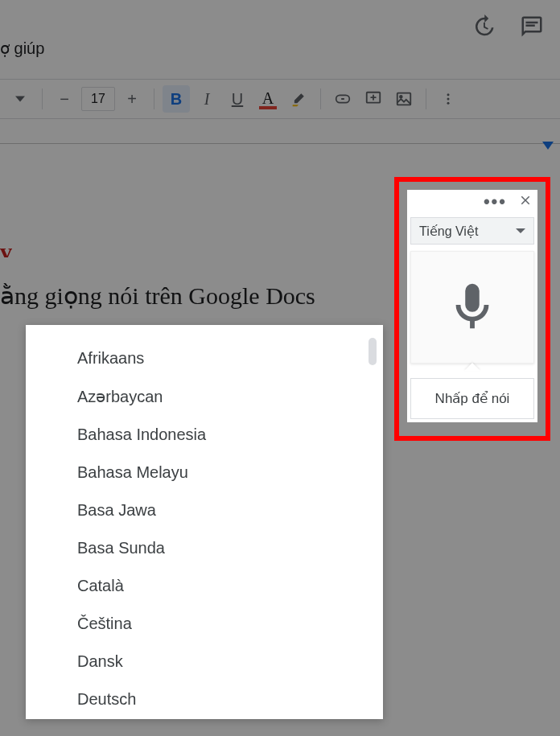  Describe the element at coordinates (8, 248) in the screenshot. I see `doc-text-fragment: v` at that location.